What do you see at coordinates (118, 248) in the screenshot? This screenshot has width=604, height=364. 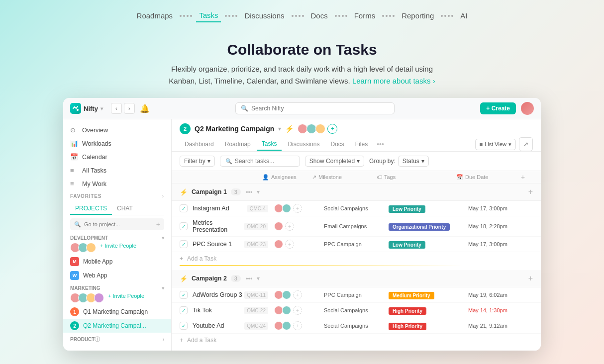 I see `dev-invite-link: + Invite People` at bounding box center [118, 248].